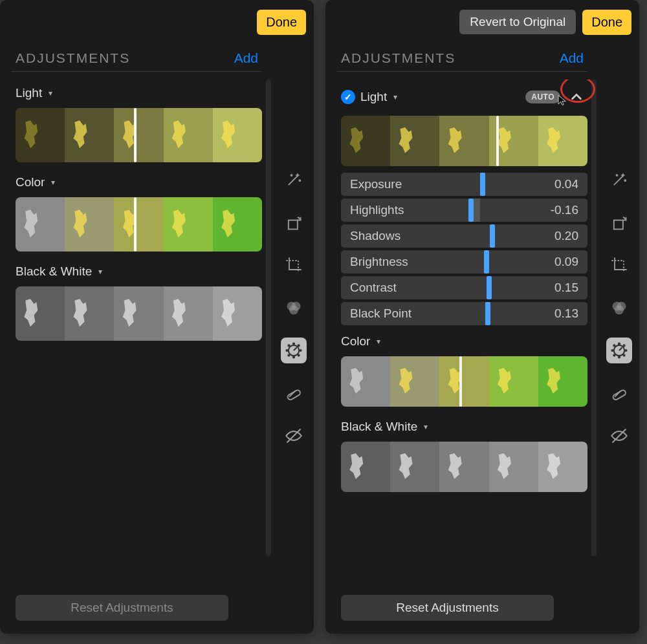 This screenshot has width=647, height=644. I want to click on group-light-label: Light, so click(374, 97).